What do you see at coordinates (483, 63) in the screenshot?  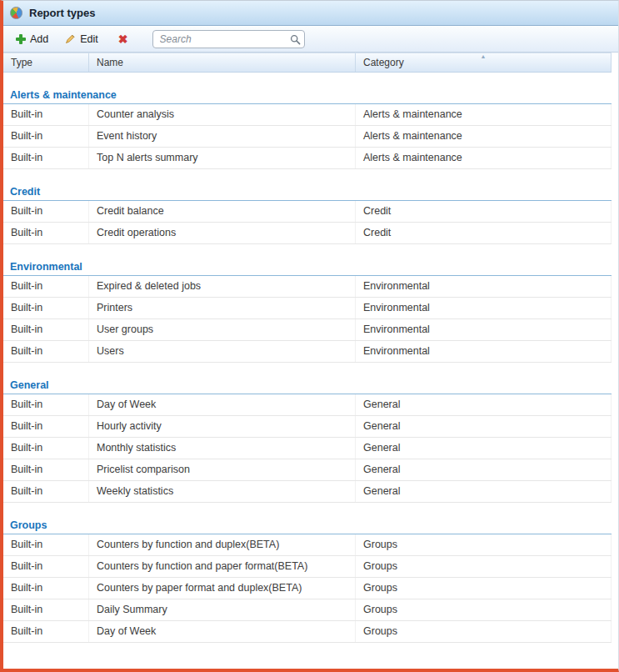 I see `column-header-category: ▲ Category` at bounding box center [483, 63].